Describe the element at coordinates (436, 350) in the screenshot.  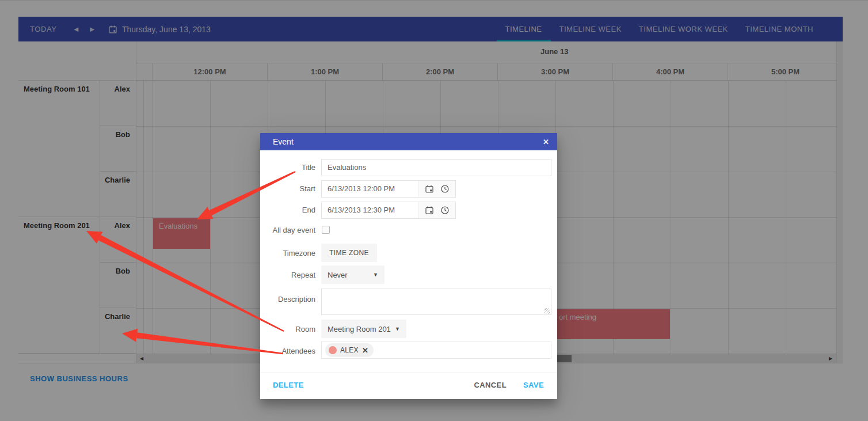
I see `attendees-input: ALEX ✕` at that location.